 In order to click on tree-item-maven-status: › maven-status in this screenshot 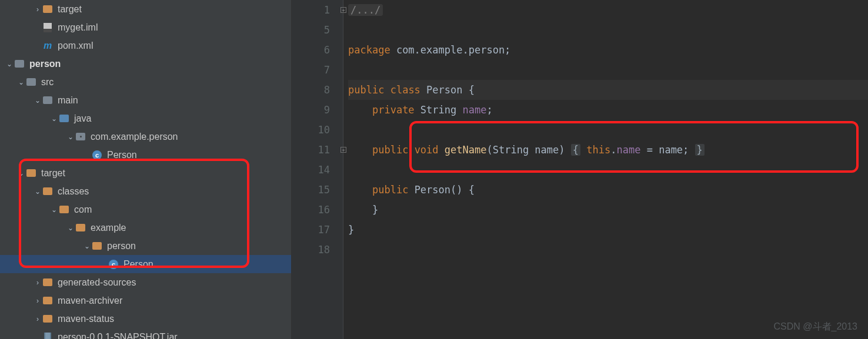, I will do `click(146, 318)`.